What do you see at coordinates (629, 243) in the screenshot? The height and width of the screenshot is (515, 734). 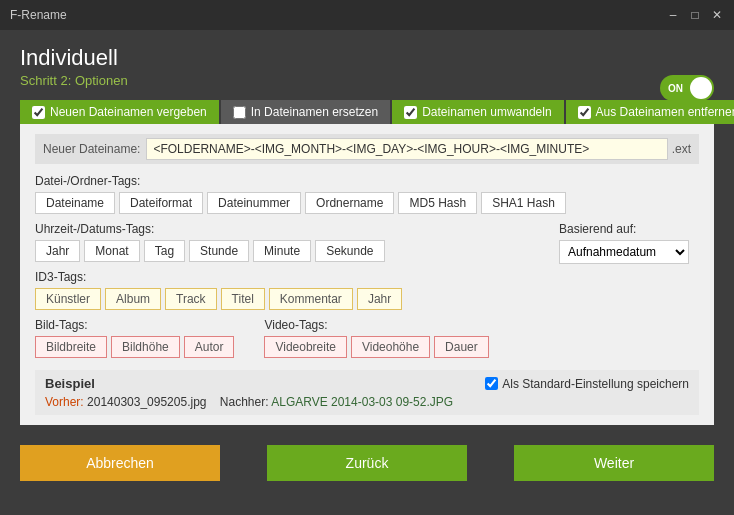 I see `basierend-section: Basierend auf: Aufnahmedatum Änderungsda…` at bounding box center [629, 243].